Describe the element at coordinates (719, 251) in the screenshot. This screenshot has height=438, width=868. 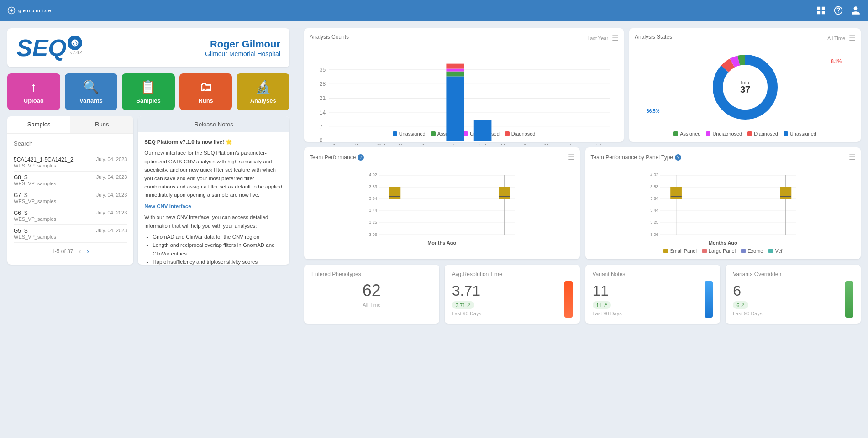
I see `legend-large-panel: Large Panel` at that location.